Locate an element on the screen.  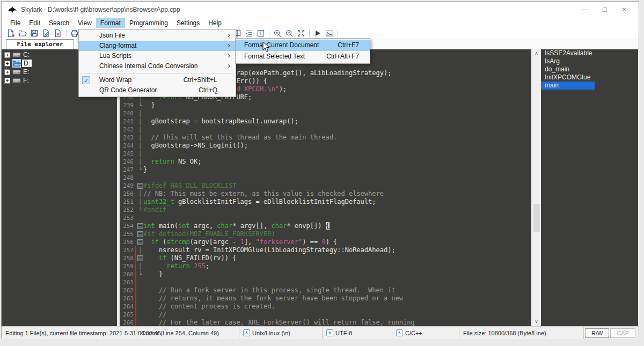
code-line-252: 252└#endif is located at coordinates (325, 210).